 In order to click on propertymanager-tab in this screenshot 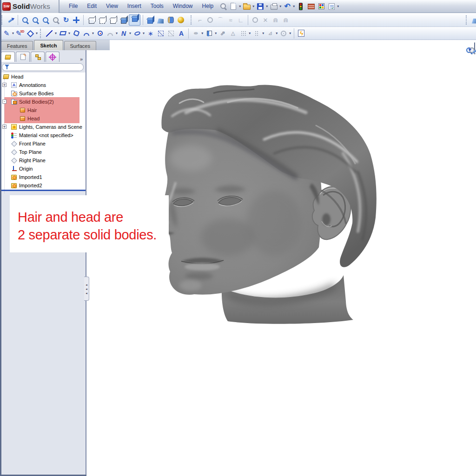, I will do `click(23, 57)`.